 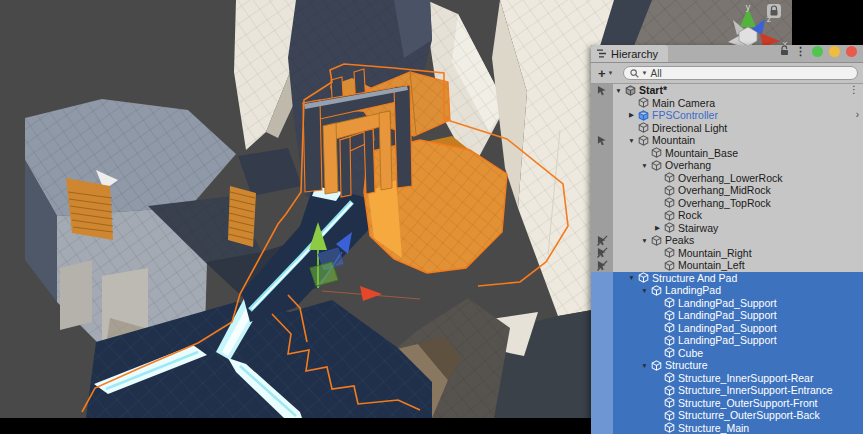 What do you see at coordinates (727, 190) in the screenshot?
I see `hierarchy-row-overhang-midrock: Overhang_MidRock` at bounding box center [727, 190].